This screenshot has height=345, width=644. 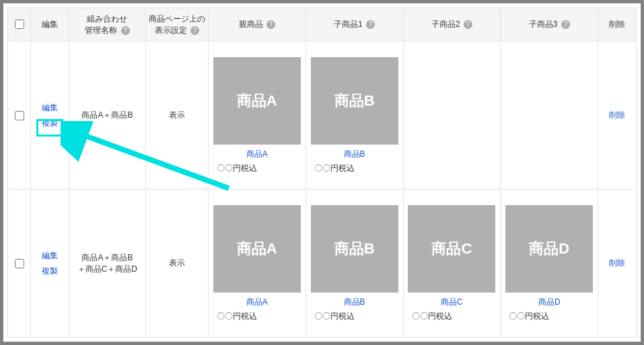 I want to click on header-name-l1: 組み合わせ, so click(x=107, y=19).